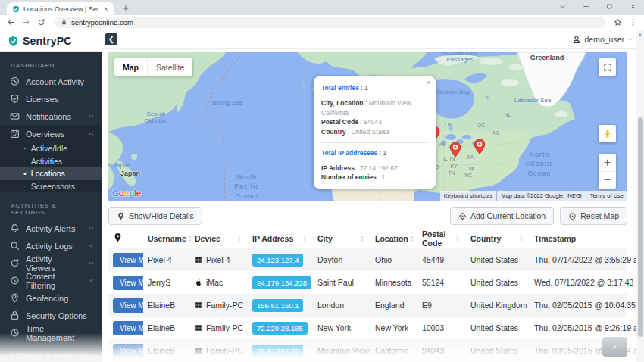 Image resolution: width=644 pixels, height=362 pixels. What do you see at coordinates (640, 33) in the screenshot?
I see `scrollbar-up-arrow: ▲` at bounding box center [640, 33].